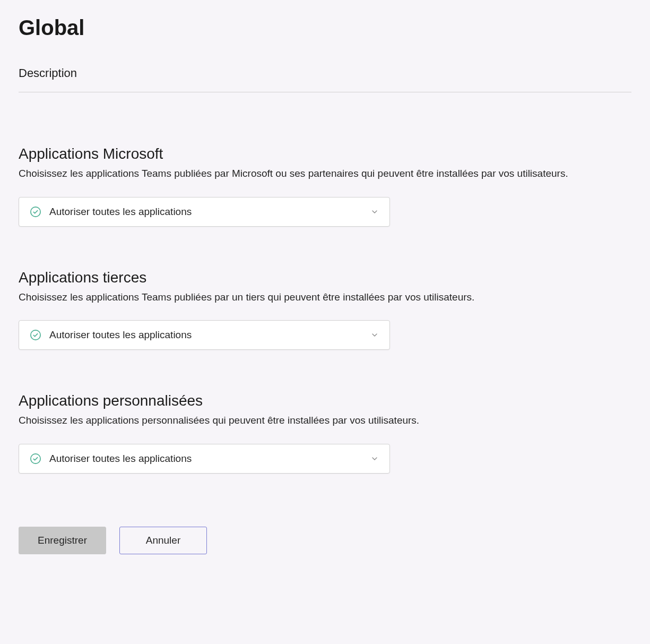  I want to click on microsoft-apps-heading: Applications Microsoft, so click(325, 154).